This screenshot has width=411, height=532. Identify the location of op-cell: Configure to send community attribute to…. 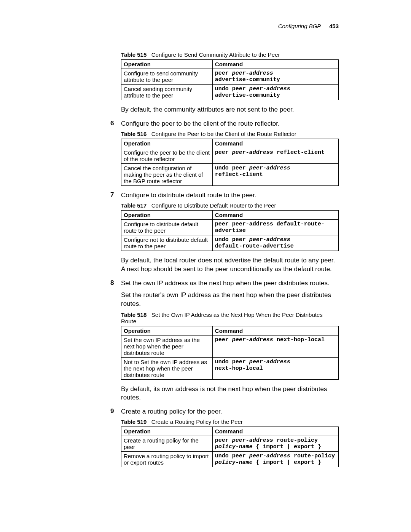
(167, 77).